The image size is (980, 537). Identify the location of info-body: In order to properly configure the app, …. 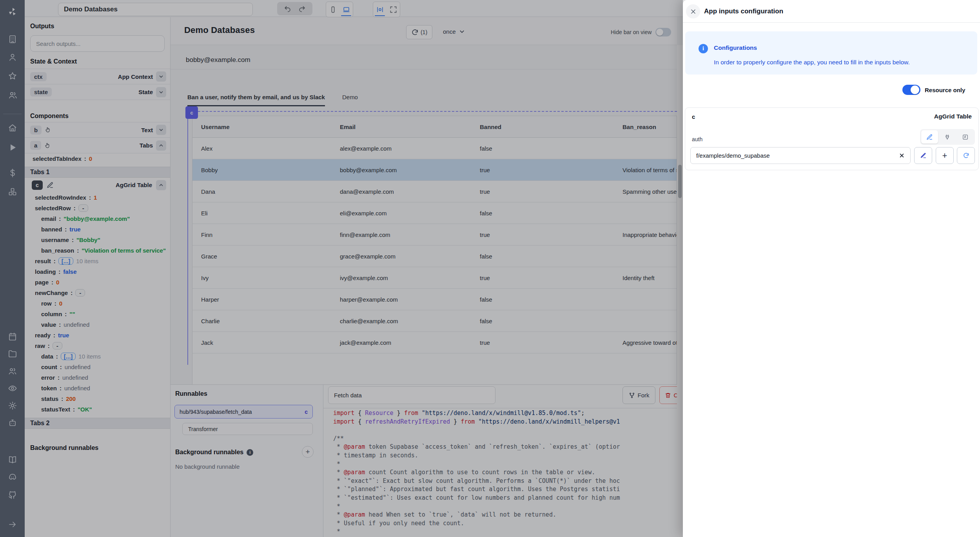
(812, 62).